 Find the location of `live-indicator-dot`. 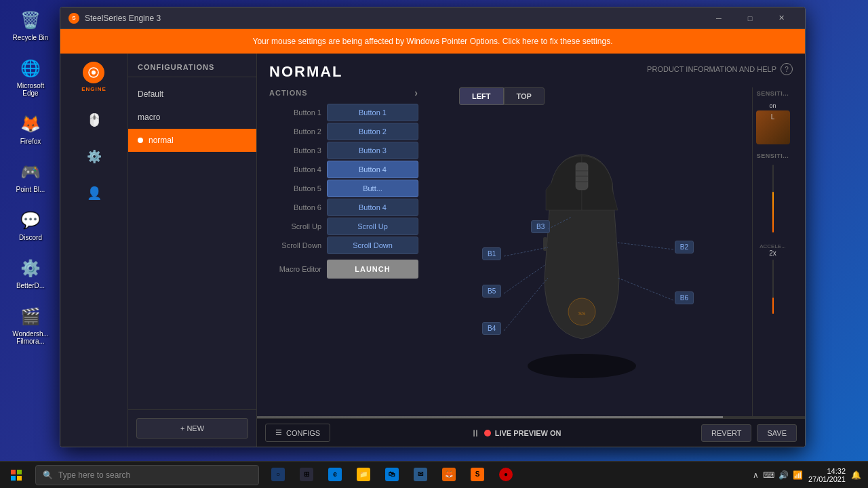

live-indicator-dot is located at coordinates (488, 433).